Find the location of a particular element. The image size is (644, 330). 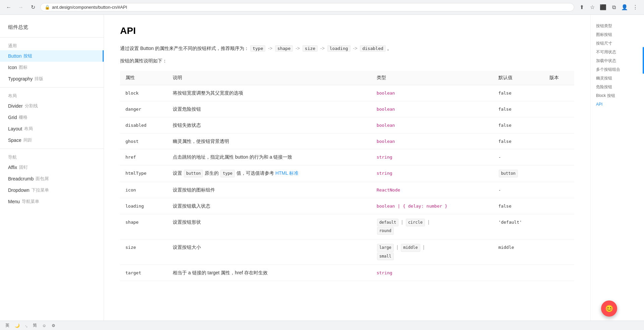

col-header-default: 默认值 is located at coordinates (519, 78).